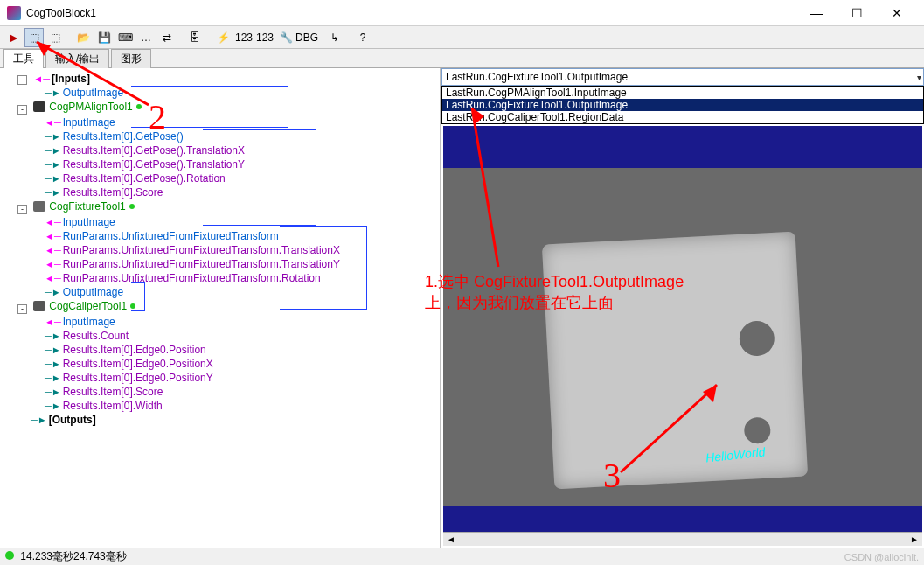 The image size is (924, 565). What do you see at coordinates (135, 350) in the screenshot?
I see `tree-e0pos: Results.Item[0].Edge0.Position` at bounding box center [135, 350].